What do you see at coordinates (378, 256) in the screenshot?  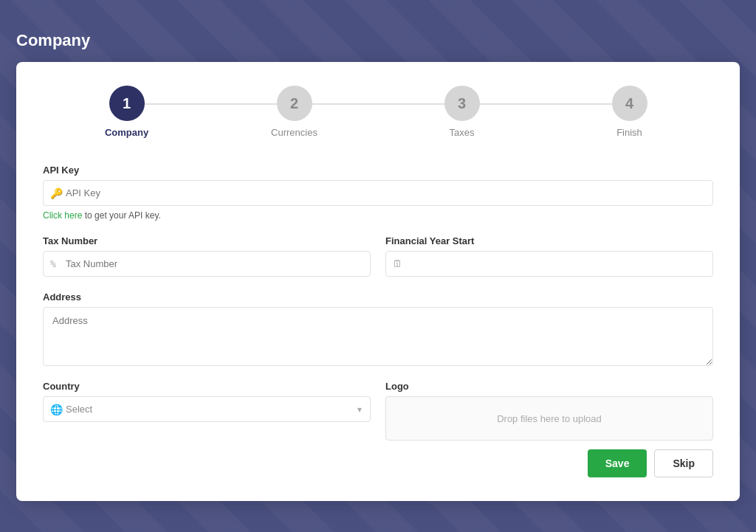 I see `tax-financial-row: Tax Number % Financial Year Start 🗓 1 Ja…` at bounding box center [378, 256].